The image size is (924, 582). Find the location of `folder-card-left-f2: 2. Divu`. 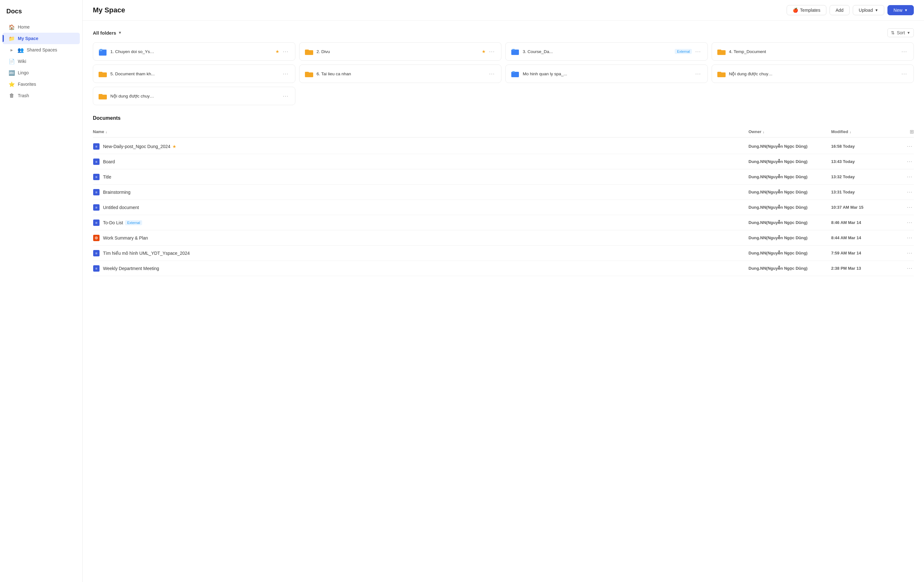

folder-card-left-f2: 2. Divu is located at coordinates (317, 51).